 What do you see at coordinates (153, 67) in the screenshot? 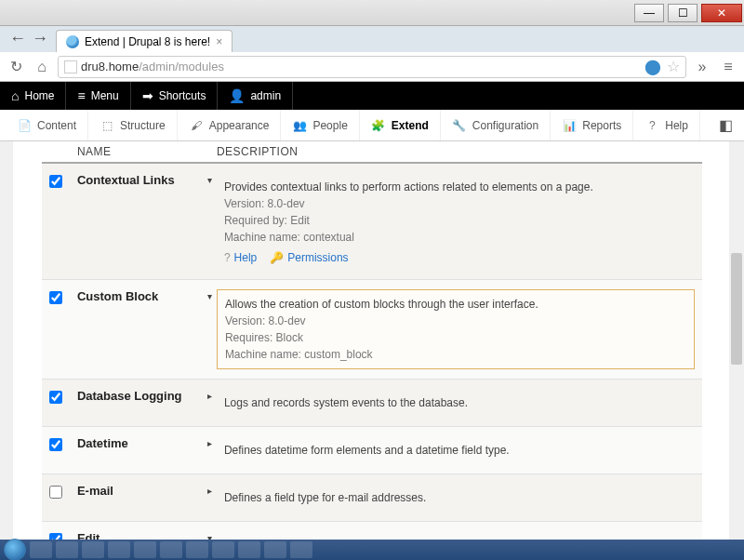
I see `url-text: dru8.home/admin/modules` at bounding box center [153, 67].